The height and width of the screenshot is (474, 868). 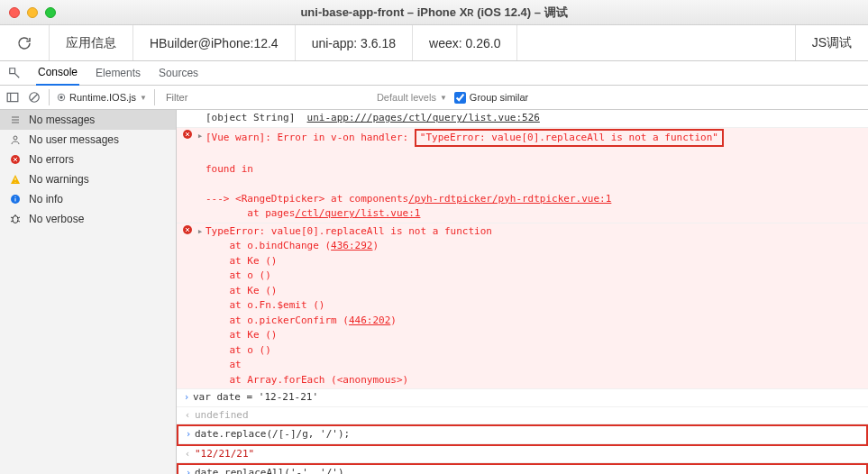 What do you see at coordinates (15, 160) in the screenshot?
I see `error-icon` at bounding box center [15, 160].